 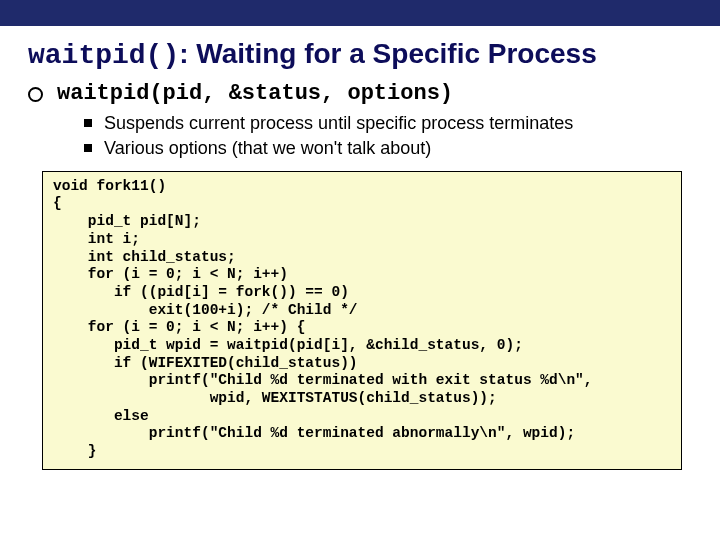 What do you see at coordinates (255, 94) in the screenshot?
I see `signature-text: waitpid(pid, &status, options)` at bounding box center [255, 94].